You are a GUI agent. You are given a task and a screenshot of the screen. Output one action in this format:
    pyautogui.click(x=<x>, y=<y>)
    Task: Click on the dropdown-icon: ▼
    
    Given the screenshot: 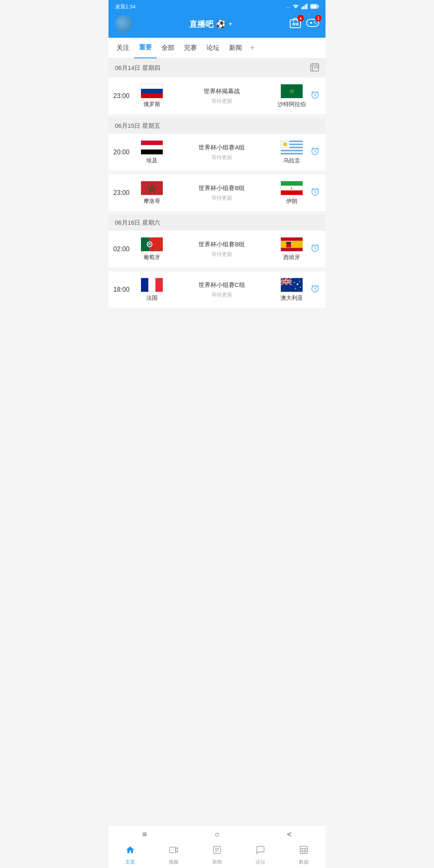 What is the action you would take?
    pyautogui.click(x=231, y=24)
    